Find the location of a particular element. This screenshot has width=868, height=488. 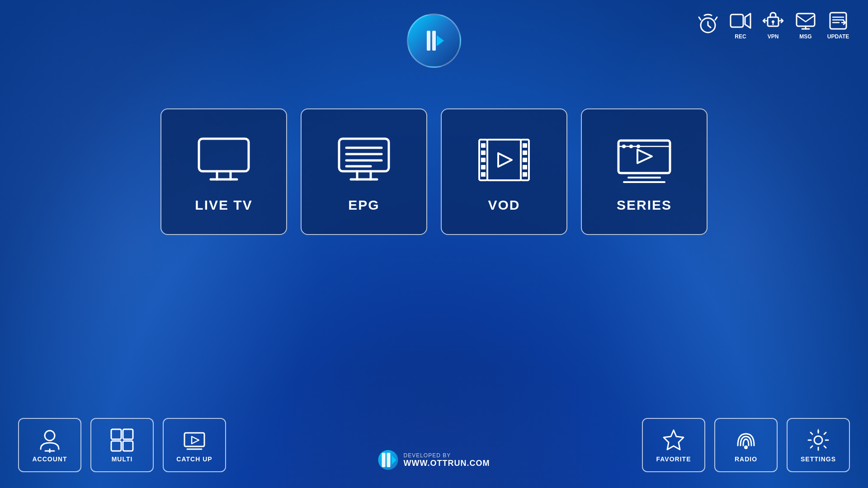

update-button: UPDATE is located at coordinates (838, 24).